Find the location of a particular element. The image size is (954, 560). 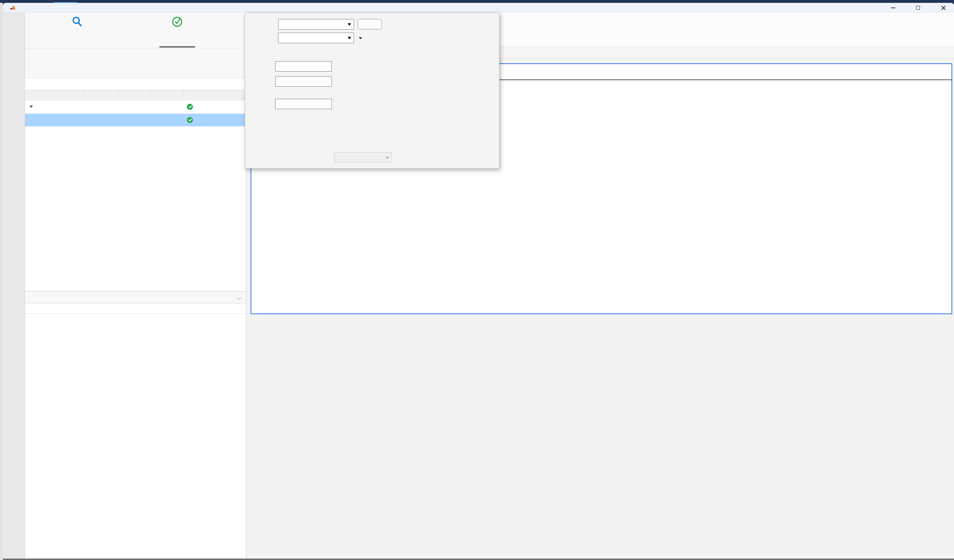

background-window-left-edge is located at coordinates (2, 282).